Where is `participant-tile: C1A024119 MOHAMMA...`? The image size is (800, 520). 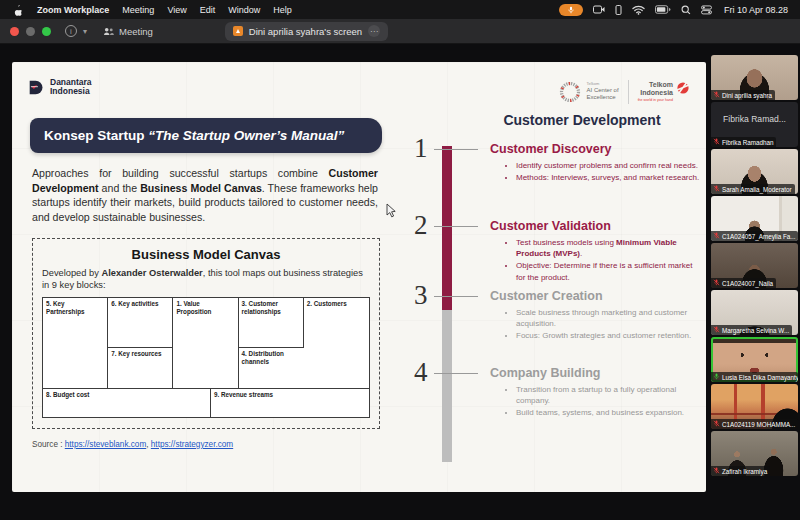
participant-tile: C1A024119 MOHAMMA... is located at coordinates (754, 406).